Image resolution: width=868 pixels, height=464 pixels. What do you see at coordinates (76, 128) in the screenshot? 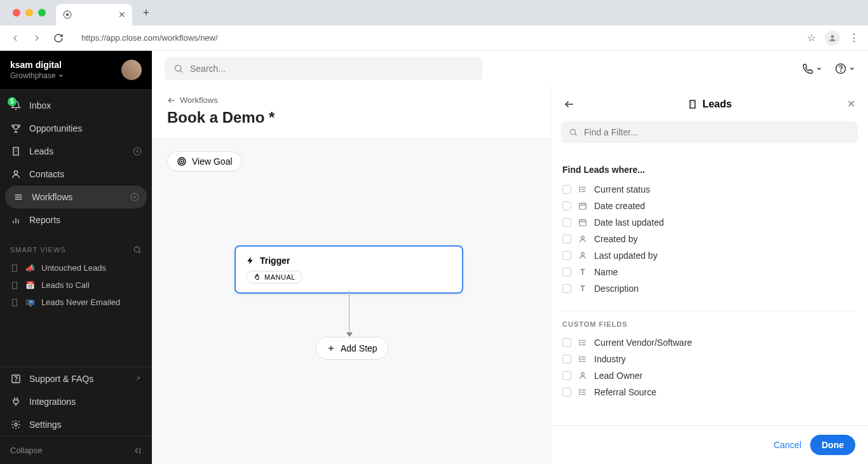
I see `nav-opportunities: Opportunities` at bounding box center [76, 128].